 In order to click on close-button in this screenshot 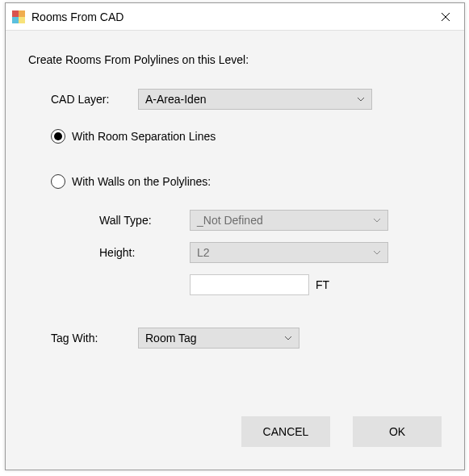, I will do `click(446, 17)`.